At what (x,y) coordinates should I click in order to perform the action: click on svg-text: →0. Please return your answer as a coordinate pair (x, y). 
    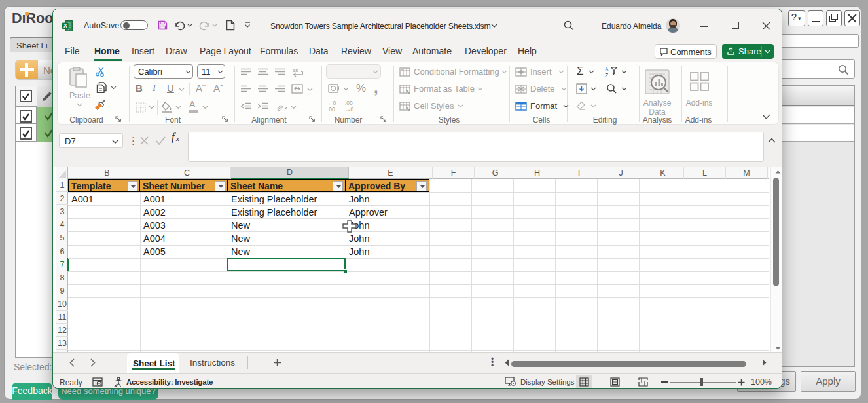
    Looking at the image, I should click on (350, 109).